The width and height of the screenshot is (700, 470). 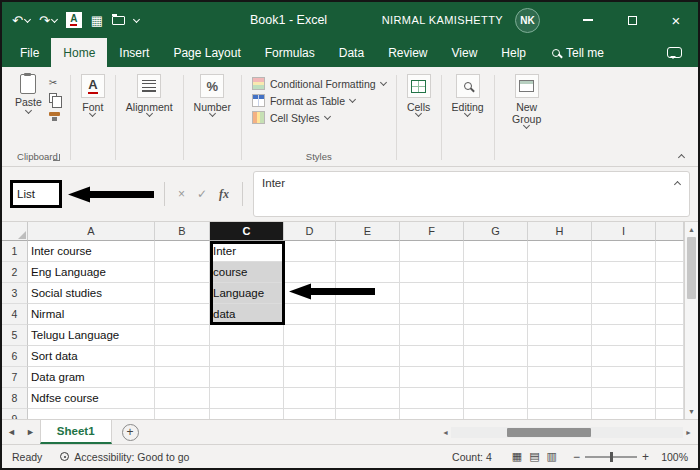 I want to click on account-name: NIRMAL KAMISHETTY, so click(x=442, y=20).